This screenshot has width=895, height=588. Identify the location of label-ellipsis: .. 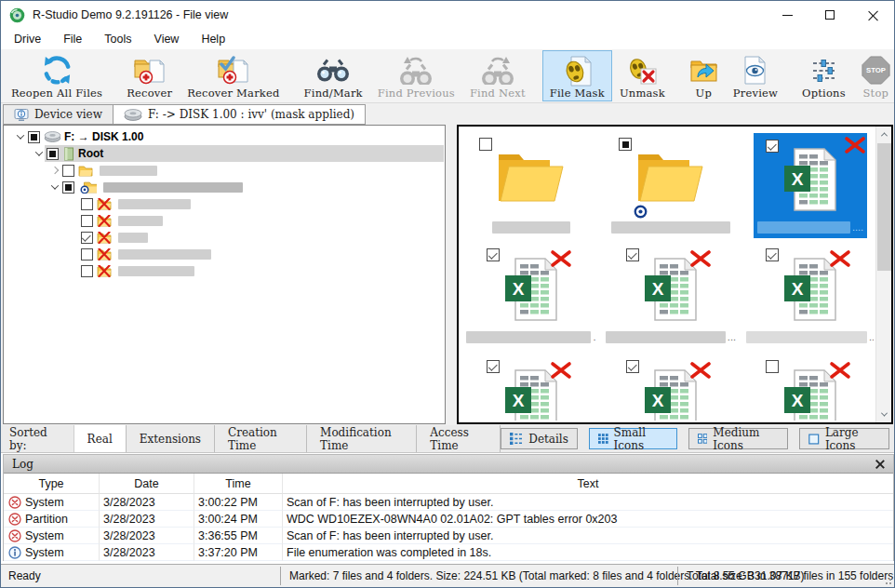
(594, 337).